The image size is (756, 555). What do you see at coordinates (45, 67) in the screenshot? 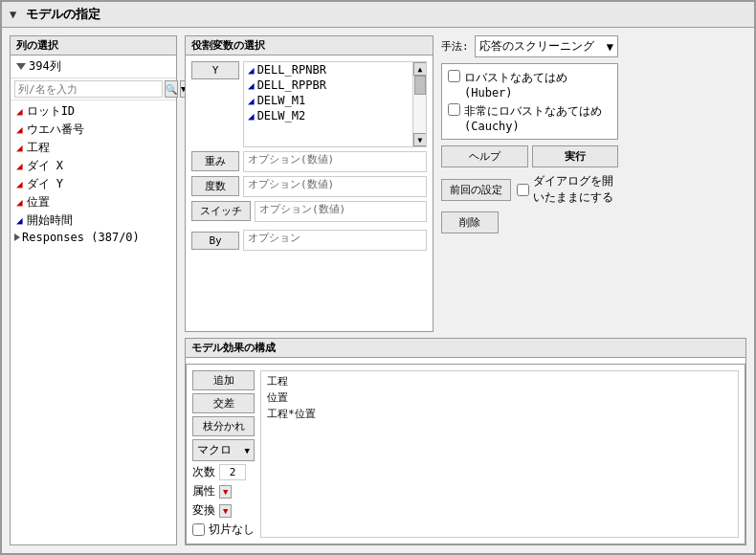
I see `column-count: 394列` at bounding box center [45, 67].